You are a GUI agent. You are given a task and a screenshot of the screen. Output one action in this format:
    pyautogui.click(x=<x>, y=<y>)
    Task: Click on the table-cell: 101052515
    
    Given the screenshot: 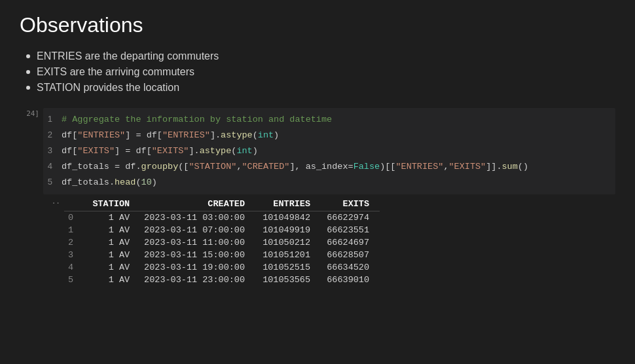 What is the action you would take?
    pyautogui.click(x=288, y=267)
    